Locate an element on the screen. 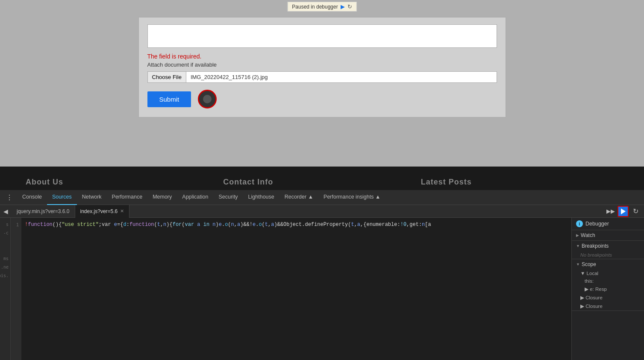 This screenshot has width=644, height=360. breakpoints-arrow: ▼ is located at coordinates (578, 246).